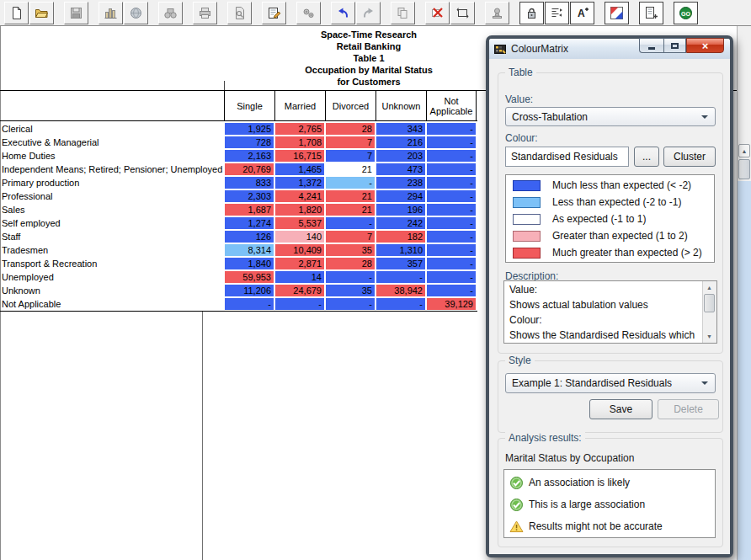  I want to click on data-cell: 343, so click(401, 129).